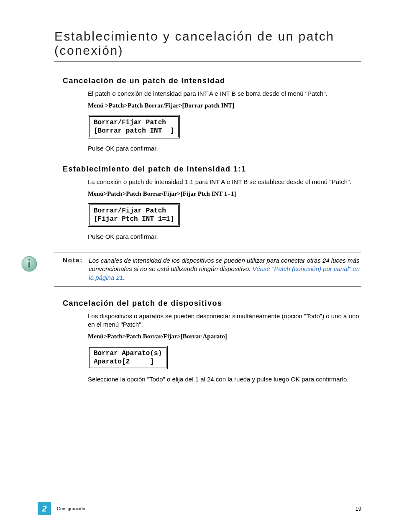  What do you see at coordinates (212, 203) in the screenshot?
I see `section-set-int-patch-1-1: Establecimiento del patch de intensidad …` at bounding box center [212, 203].